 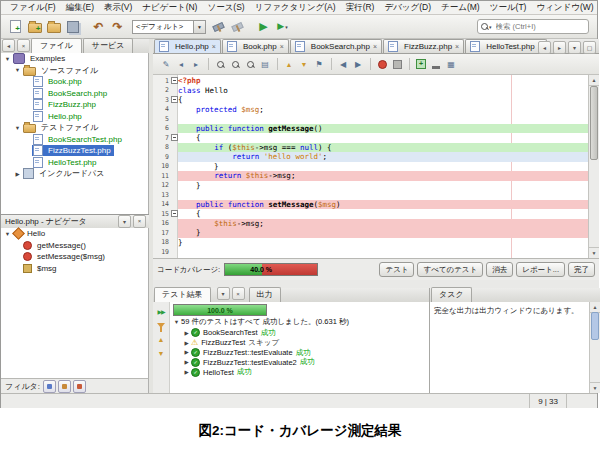 I want to click on tasks-scroll-down-button: ▼, so click(x=595, y=388).